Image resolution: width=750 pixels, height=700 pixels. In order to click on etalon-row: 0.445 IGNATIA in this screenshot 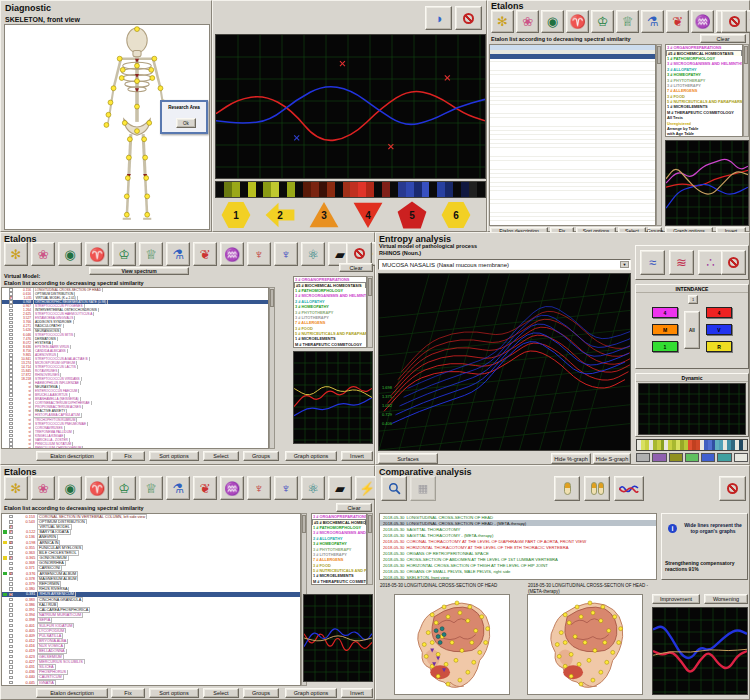, I will do `click(151, 682)`.